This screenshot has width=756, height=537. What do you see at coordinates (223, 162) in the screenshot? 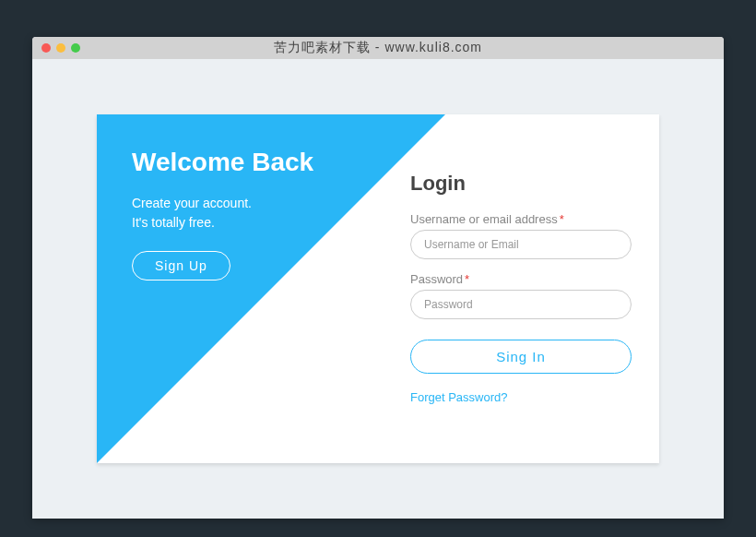
I see `welcome-title: Welcome Back` at bounding box center [223, 162].